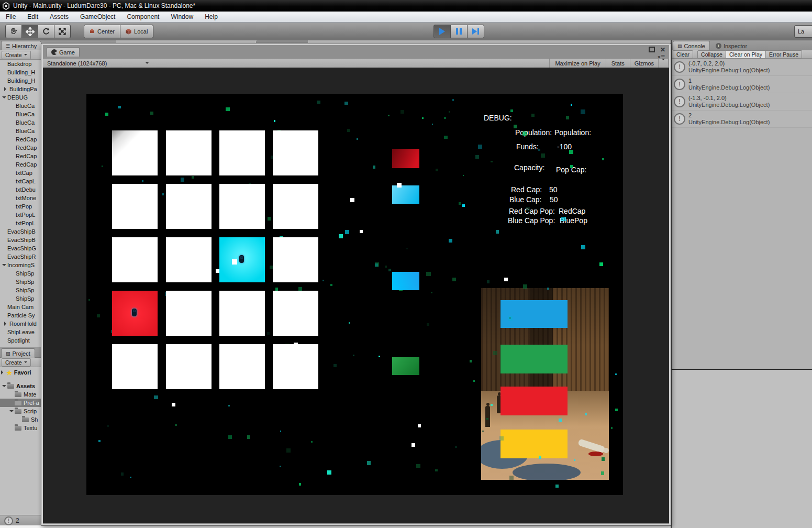  Describe the element at coordinates (98, 63) in the screenshot. I see `aspect-dropdown: Standalone (1024x768)` at that location.